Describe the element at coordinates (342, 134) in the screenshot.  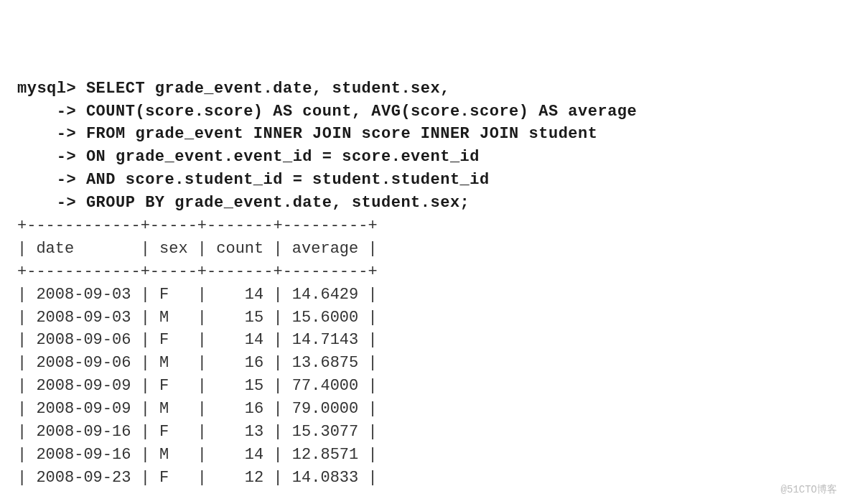
I see `query-line-3: FROM grade_event INNER JOIN score INNER …` at that location.